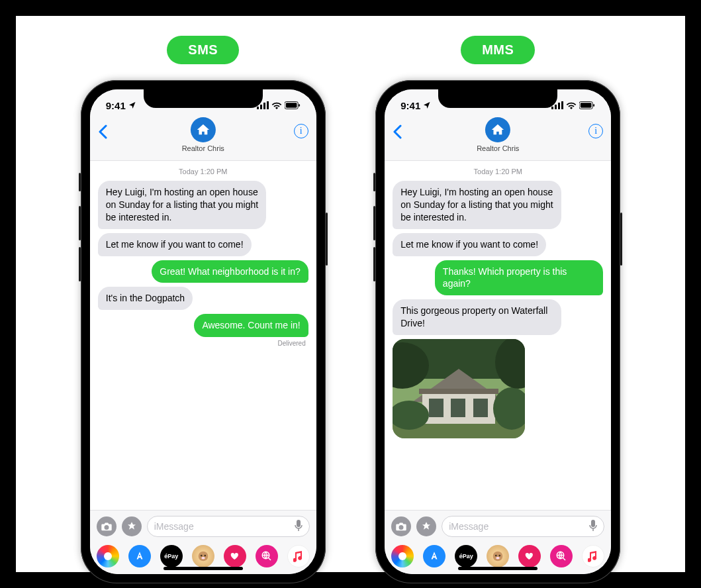 Image resolution: width=701 pixels, height=588 pixels. What do you see at coordinates (401, 526) in the screenshot?
I see `camera-icon` at bounding box center [401, 526].